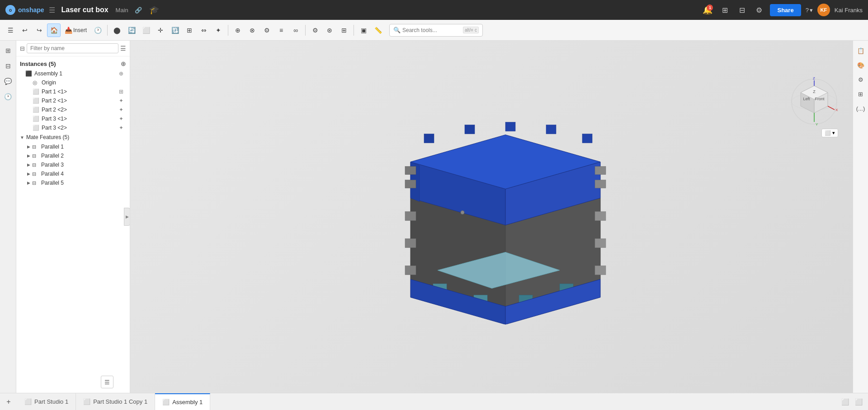  Describe the element at coordinates (378, 30) in the screenshot. I see `measure-button: 📏` at that location.